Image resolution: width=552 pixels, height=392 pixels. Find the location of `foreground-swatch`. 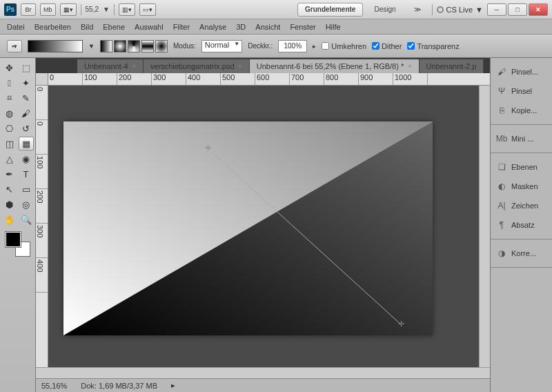

foreground-swatch is located at coordinates (13, 239).